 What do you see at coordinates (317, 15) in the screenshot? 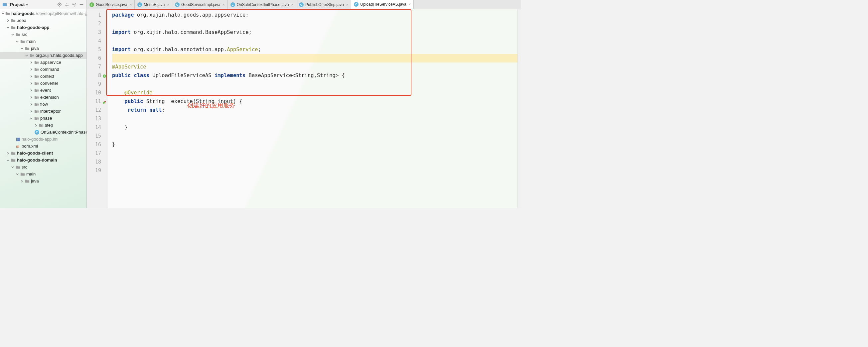
I see `code-line: package org.xujin.halo.goods.app.appserv…` at bounding box center [317, 15].